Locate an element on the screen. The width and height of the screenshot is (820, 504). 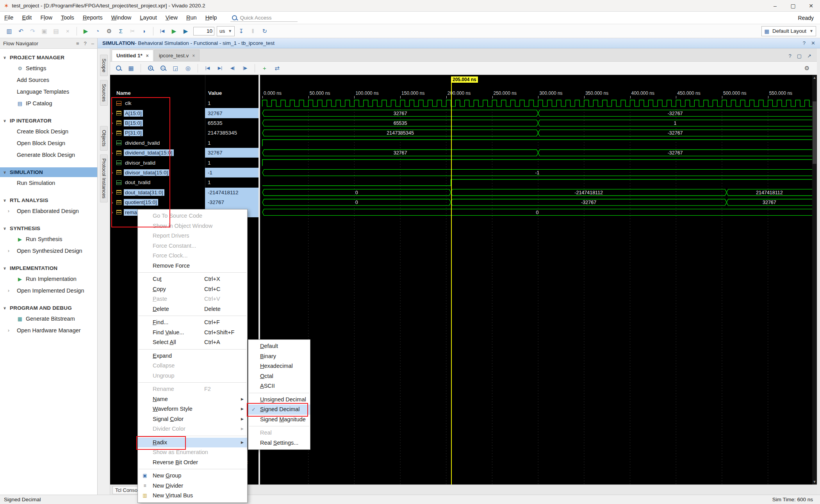
tcl-console-tab: Tcl Consol is located at coordinates (125, 490).